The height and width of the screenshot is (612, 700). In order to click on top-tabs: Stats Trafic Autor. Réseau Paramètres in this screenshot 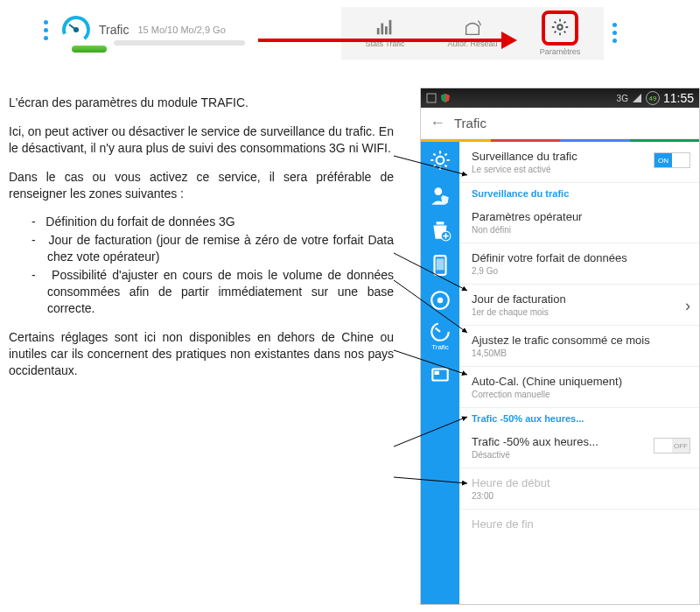, I will do `click(472, 33)`.